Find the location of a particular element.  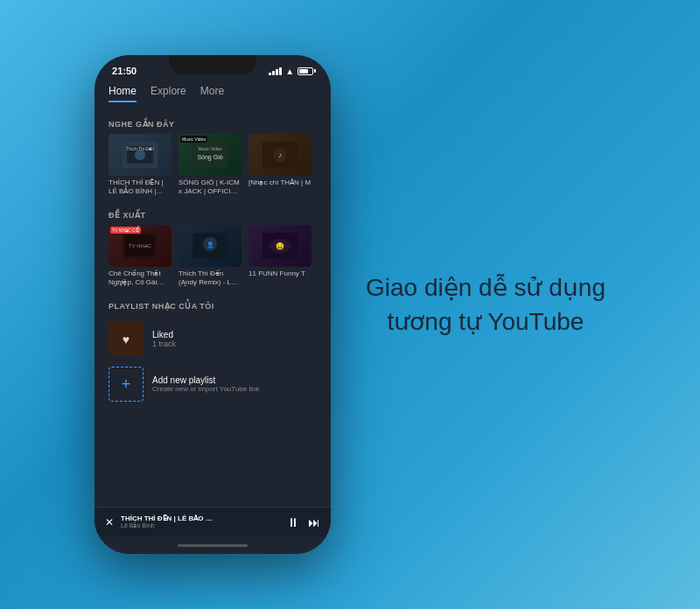

now-playing-bar: ✕ THÍCH THÌ ĐẾN | LÊ BẢO BÌNH | OF... Lê… is located at coordinates (213, 522).